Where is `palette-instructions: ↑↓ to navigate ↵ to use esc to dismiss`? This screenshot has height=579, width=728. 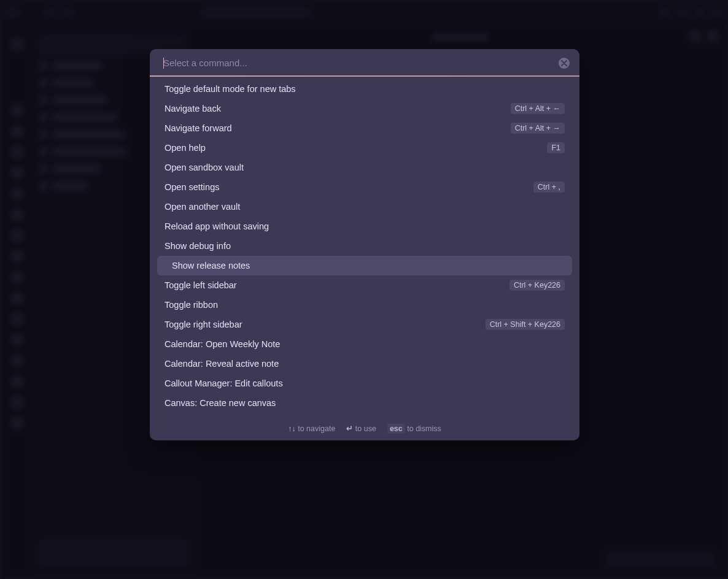 palette-instructions: ↑↓ to navigate ↵ to use esc to dismiss is located at coordinates (365, 429).